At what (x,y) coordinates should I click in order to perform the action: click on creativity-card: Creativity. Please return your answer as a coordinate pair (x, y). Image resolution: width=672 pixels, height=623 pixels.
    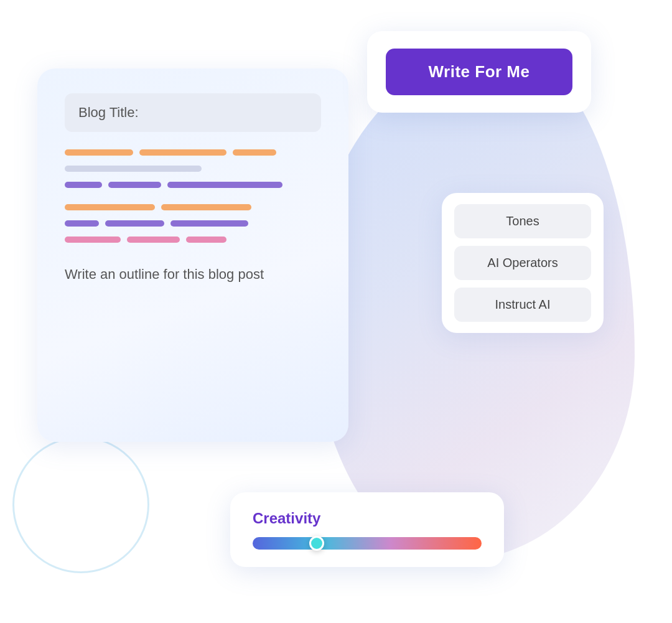
    Looking at the image, I should click on (367, 530).